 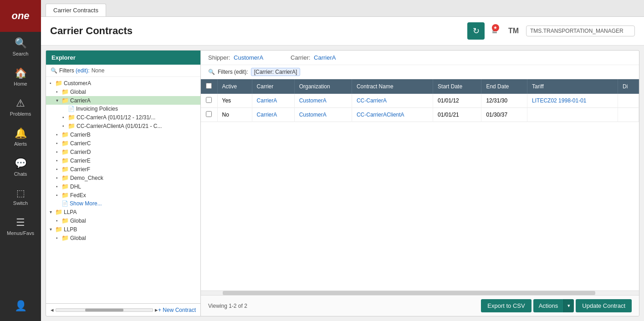 I want to click on col-carrier: Carrier, so click(x=273, y=87).